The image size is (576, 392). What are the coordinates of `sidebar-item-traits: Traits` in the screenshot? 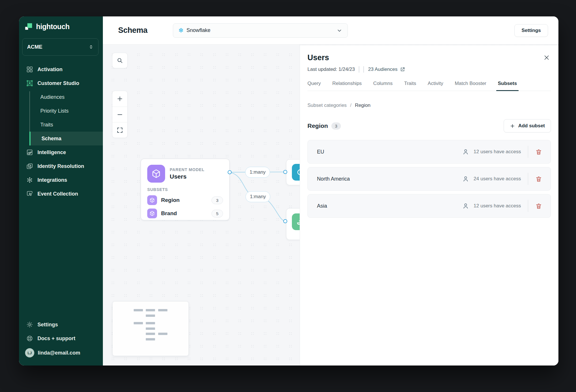 It's located at (61, 125).